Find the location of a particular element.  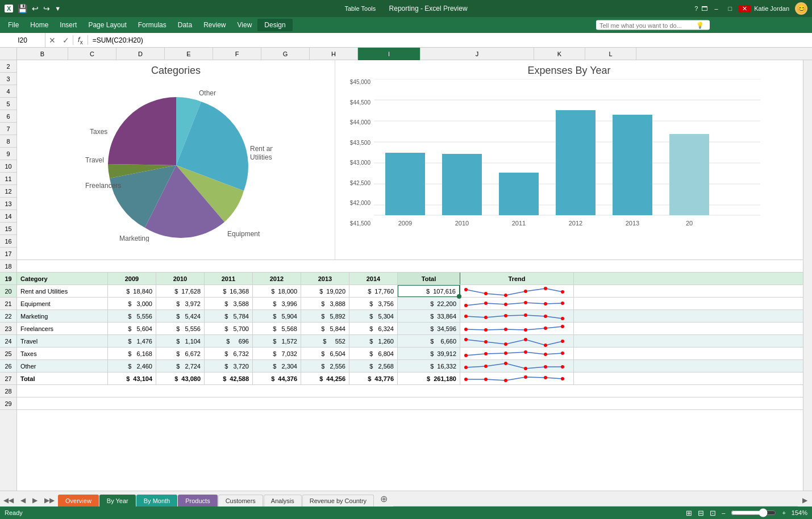

tab-products: Products is located at coordinates (198, 501).